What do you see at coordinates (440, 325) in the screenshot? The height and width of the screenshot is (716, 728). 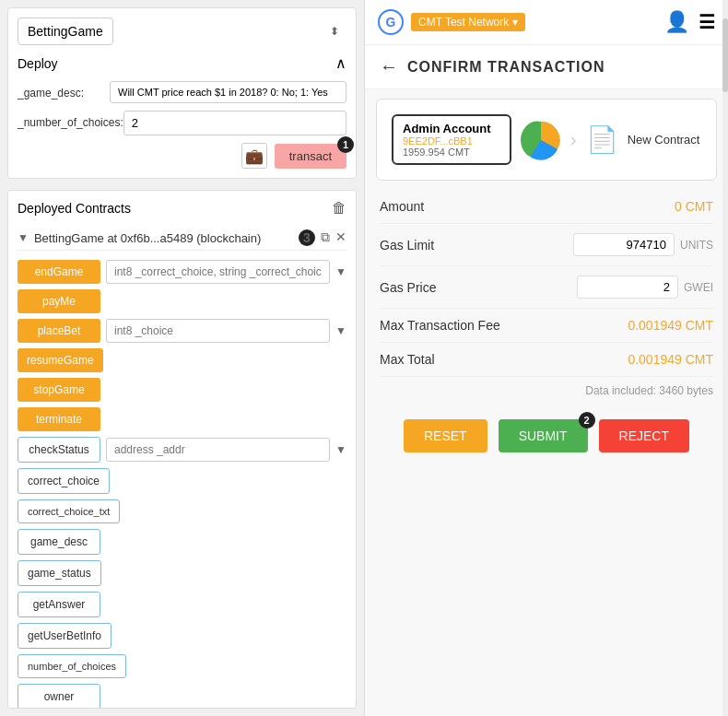 I see `maxtxfee-label: Max Transaction Fee` at bounding box center [440, 325].